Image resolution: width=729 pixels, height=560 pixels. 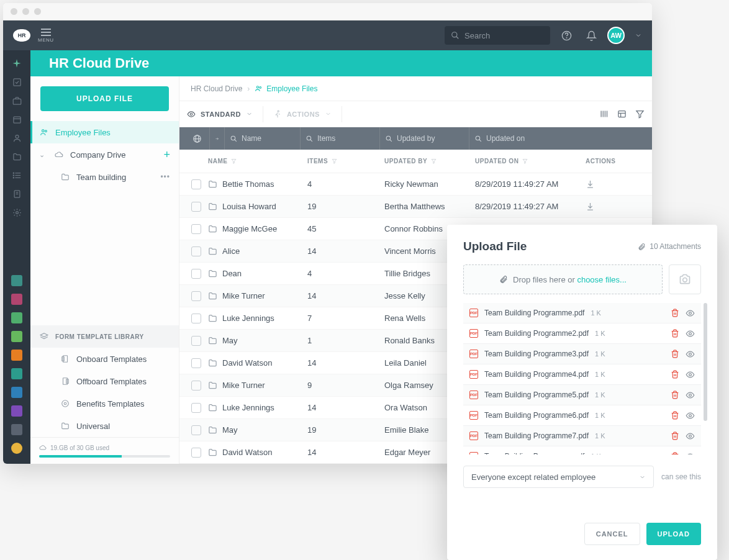 What do you see at coordinates (566, 35) in the screenshot?
I see `help-button` at bounding box center [566, 35].